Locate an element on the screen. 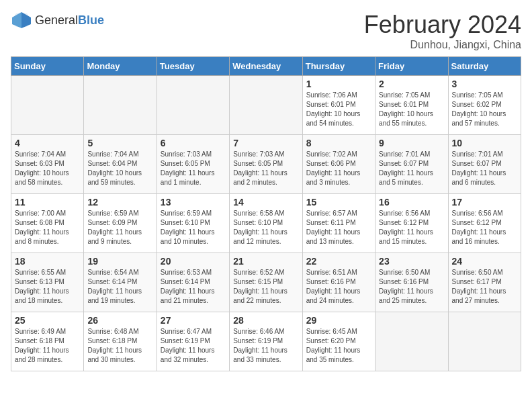 This screenshot has width=532, height=411. day-number: 16 is located at coordinates (411, 202).